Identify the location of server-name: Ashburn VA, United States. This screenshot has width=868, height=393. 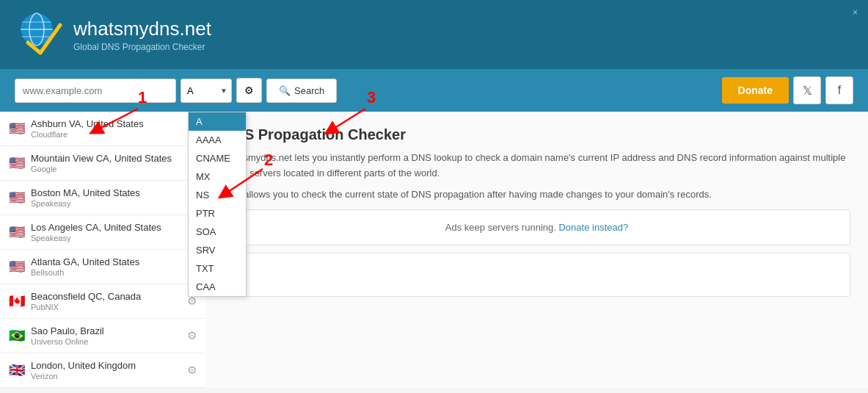
(106, 123).